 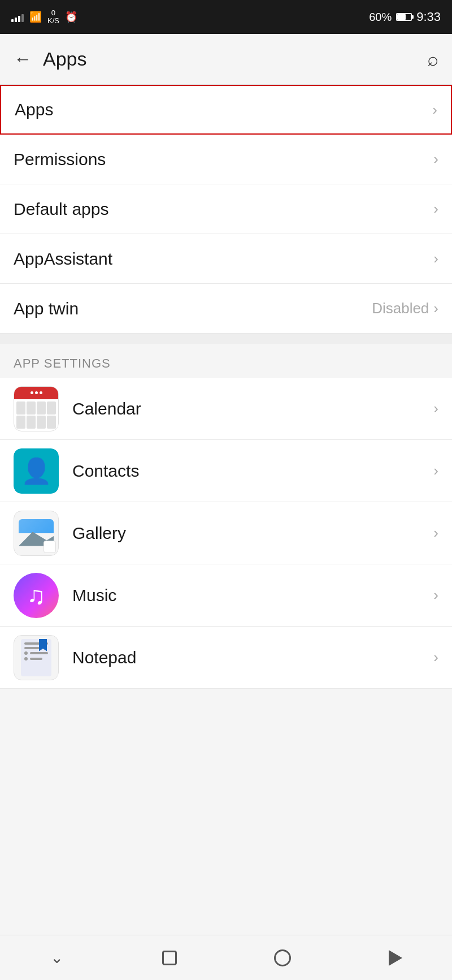 What do you see at coordinates (436, 159) in the screenshot?
I see `menu-item-permissions-right: ›` at bounding box center [436, 159].